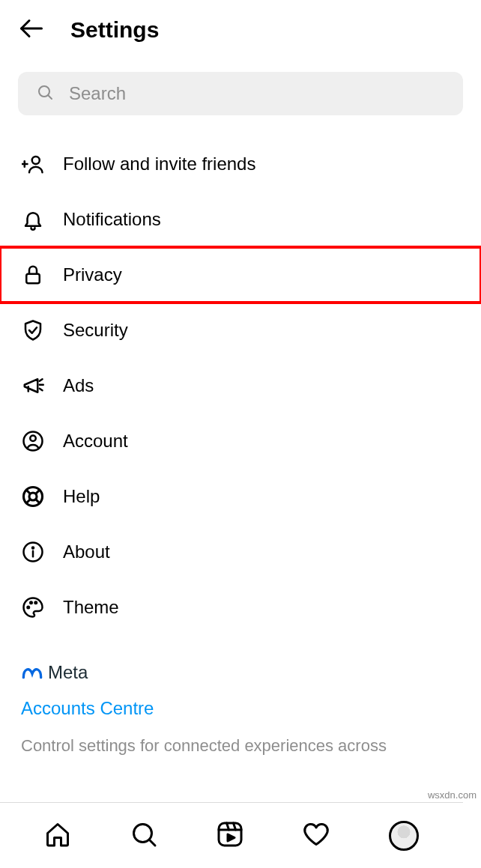 The width and height of the screenshot is (481, 868). What do you see at coordinates (453, 795) in the screenshot?
I see `watermark: wsxdn.com` at bounding box center [453, 795].